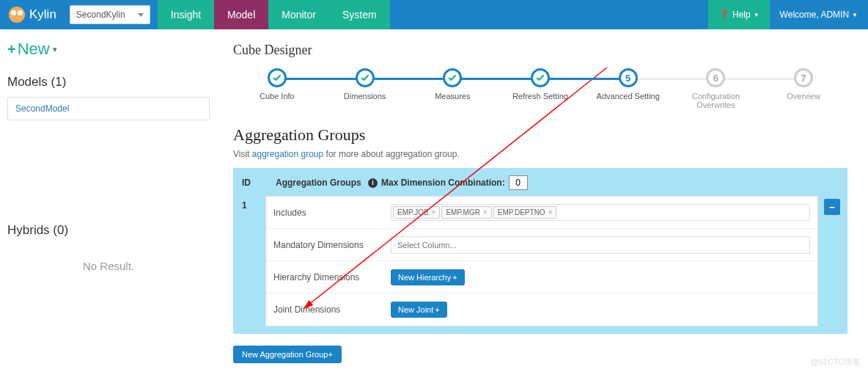 This screenshot has width=868, height=372. What do you see at coordinates (259, 183) in the screenshot?
I see `id-header: ID` at bounding box center [259, 183].